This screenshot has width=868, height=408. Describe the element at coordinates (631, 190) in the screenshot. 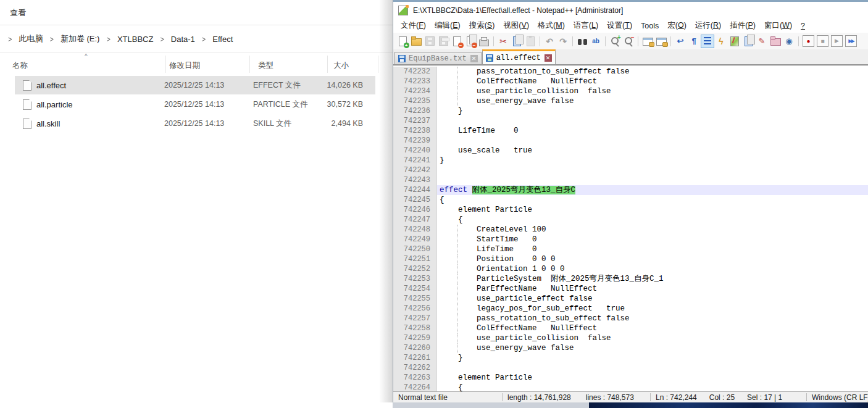

I see `code-line: 742244effect 附体_2025弯月变色13_自身C` at that location.